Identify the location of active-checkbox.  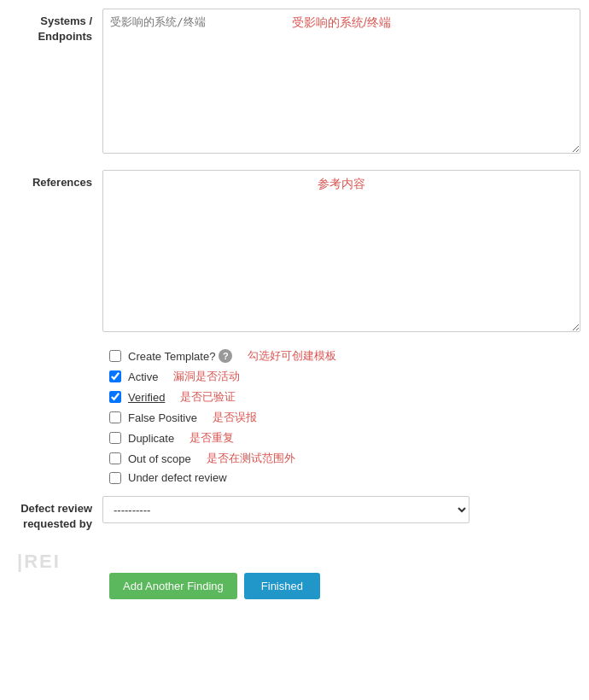
(115, 376).